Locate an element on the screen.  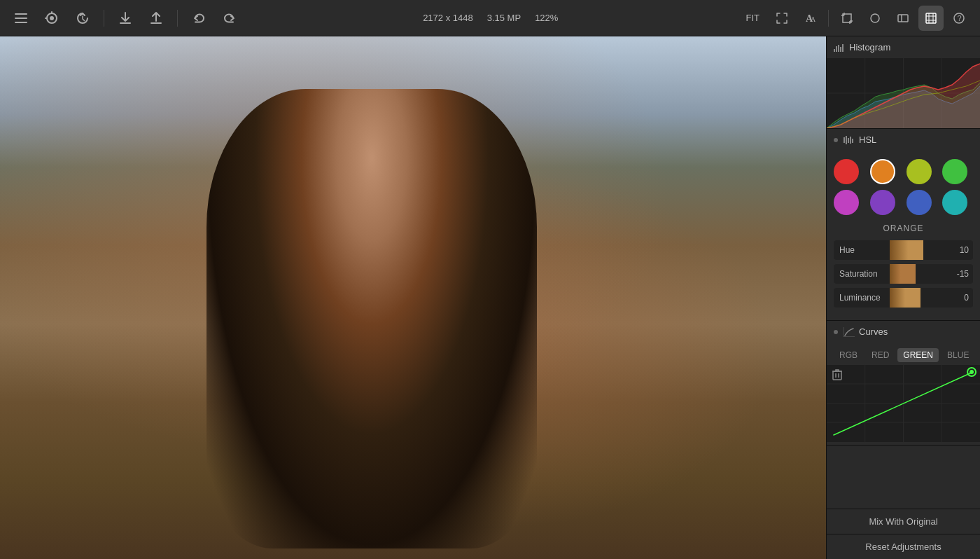
mix-with-original-button: Mix With Original is located at coordinates (903, 521).